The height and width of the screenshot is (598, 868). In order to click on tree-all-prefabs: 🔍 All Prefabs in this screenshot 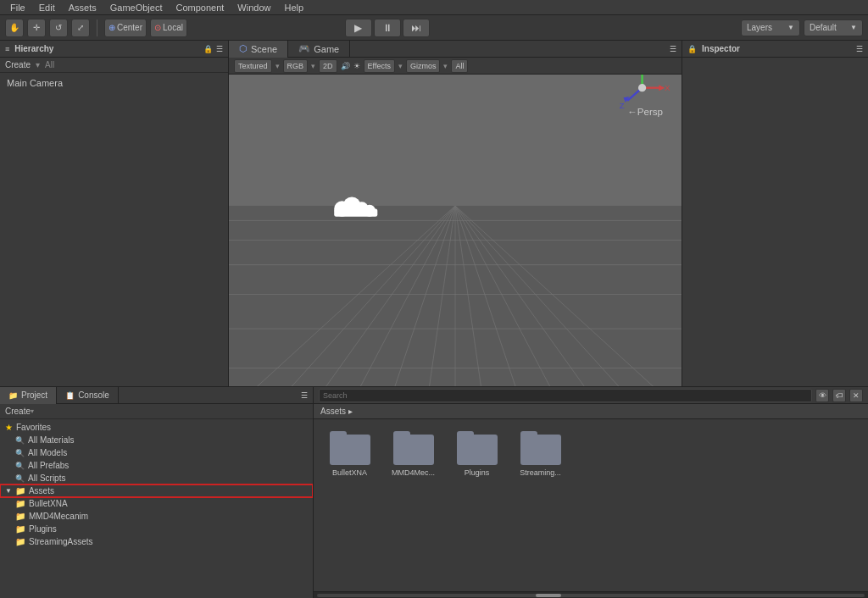, I will do `click(156, 466)`.